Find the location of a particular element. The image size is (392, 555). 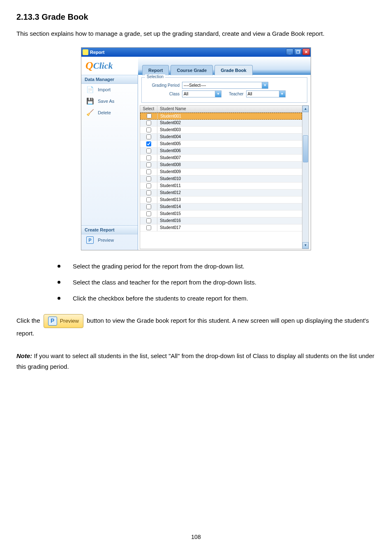

import-icon: 📄 is located at coordinates (90, 90).